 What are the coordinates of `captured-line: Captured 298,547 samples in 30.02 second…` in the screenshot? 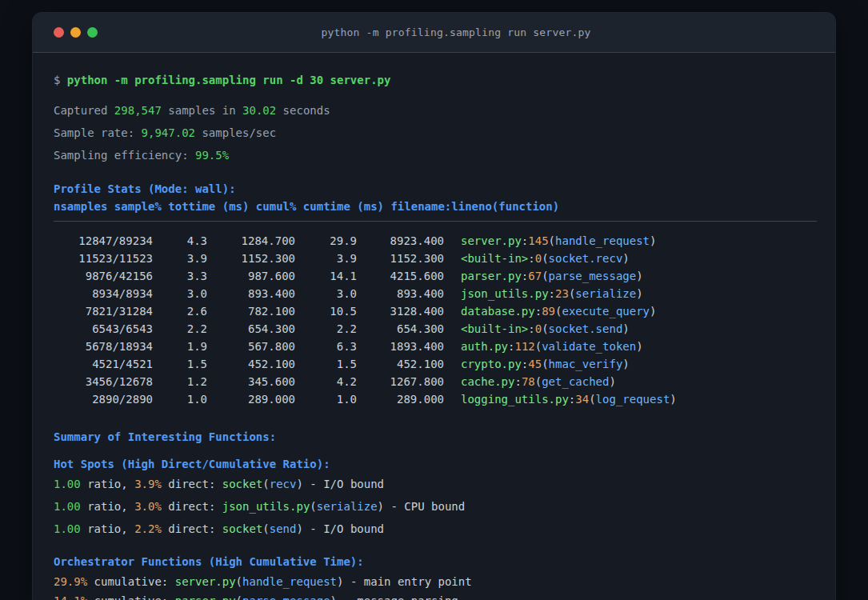 It's located at (434, 110).